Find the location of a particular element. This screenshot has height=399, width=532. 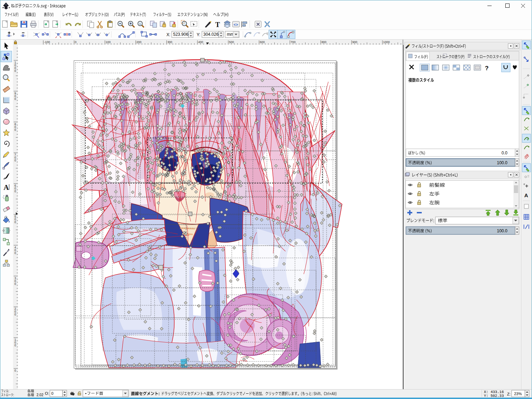

svg-text: 800 is located at coordinates (324, 42).